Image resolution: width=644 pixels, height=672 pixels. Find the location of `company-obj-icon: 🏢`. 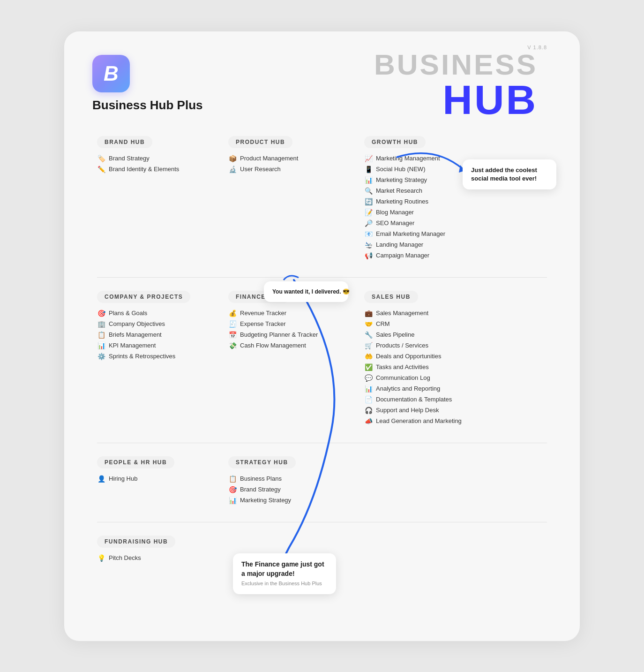

company-obj-icon: 🏢 is located at coordinates (101, 324).